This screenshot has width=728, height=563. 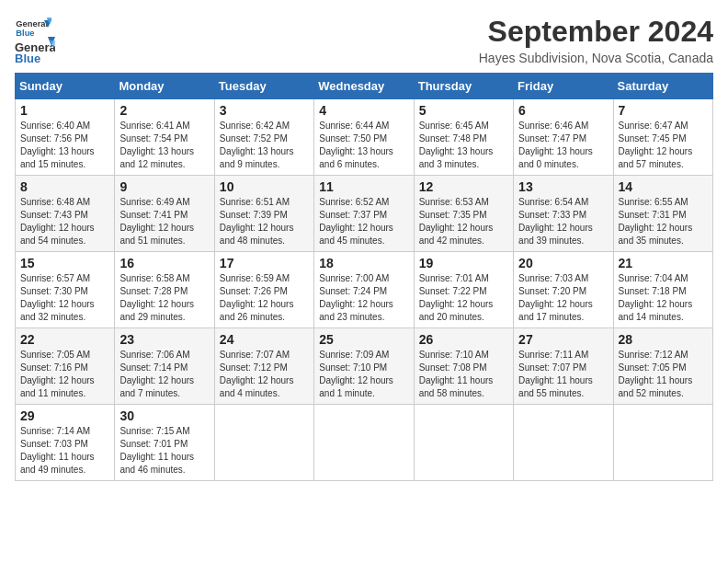 What do you see at coordinates (364, 187) in the screenshot?
I see `day-number: 11` at bounding box center [364, 187].